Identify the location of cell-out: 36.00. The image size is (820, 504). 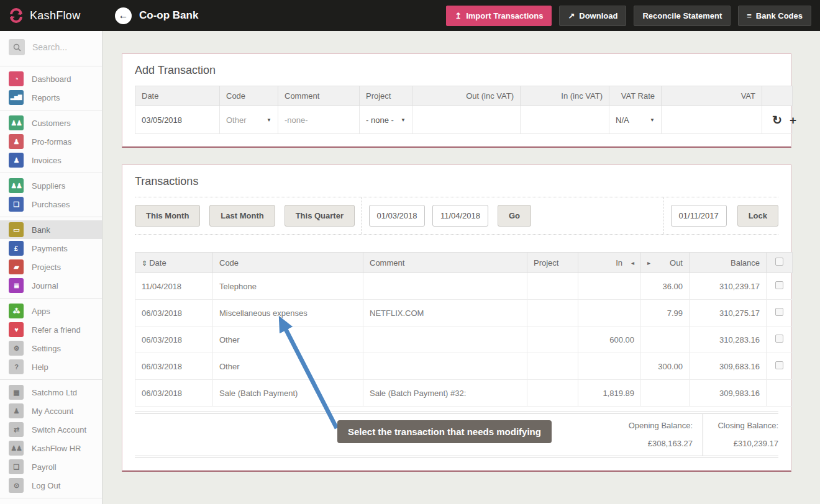
(665, 287).